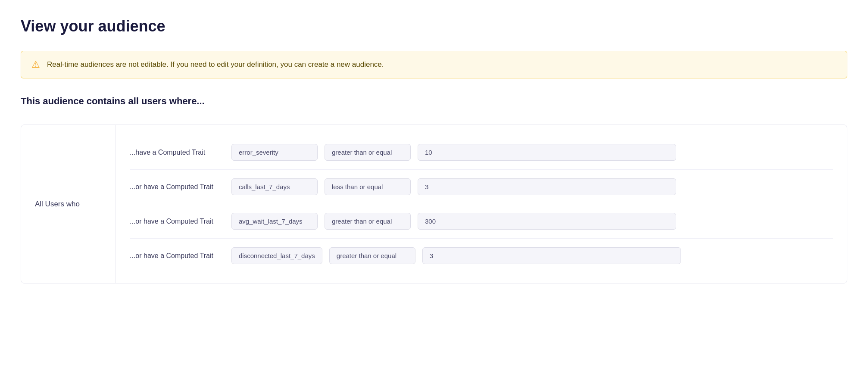 This screenshot has height=380, width=868. I want to click on condition-value: 10, so click(547, 153).